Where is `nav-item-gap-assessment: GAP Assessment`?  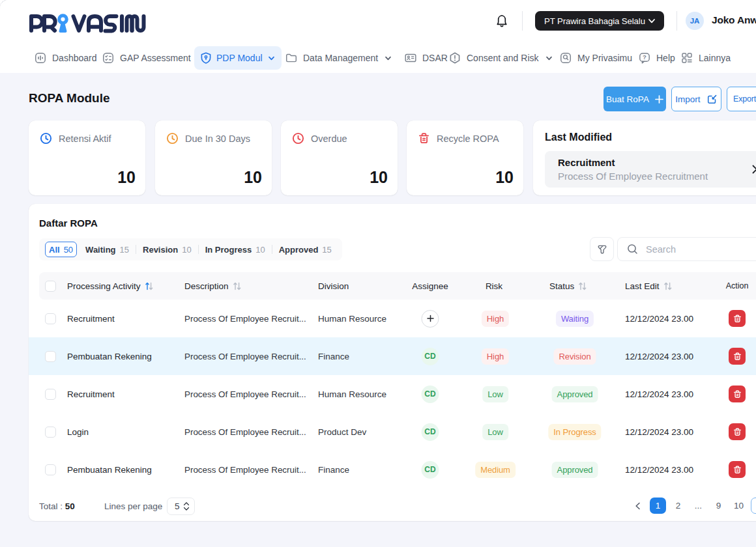 nav-item-gap-assessment: GAP Assessment is located at coordinates (146, 58).